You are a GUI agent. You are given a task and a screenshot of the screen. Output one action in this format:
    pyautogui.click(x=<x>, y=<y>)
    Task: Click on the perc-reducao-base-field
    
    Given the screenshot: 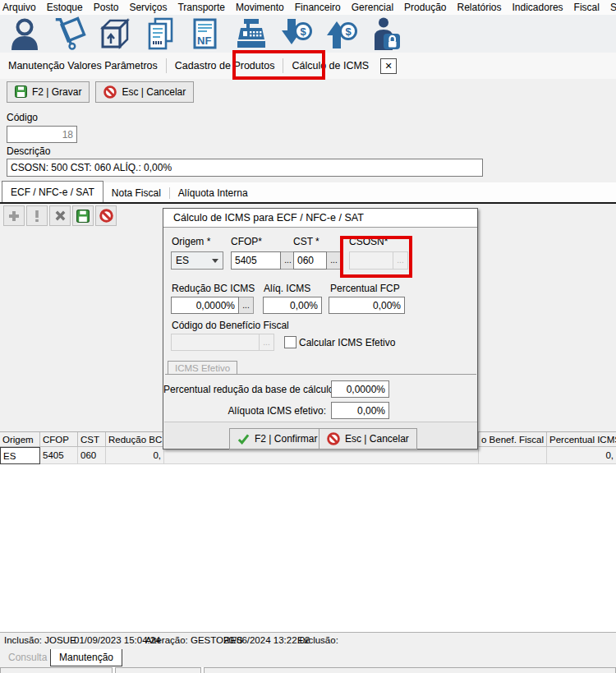 What is the action you would take?
    pyautogui.click(x=360, y=390)
    